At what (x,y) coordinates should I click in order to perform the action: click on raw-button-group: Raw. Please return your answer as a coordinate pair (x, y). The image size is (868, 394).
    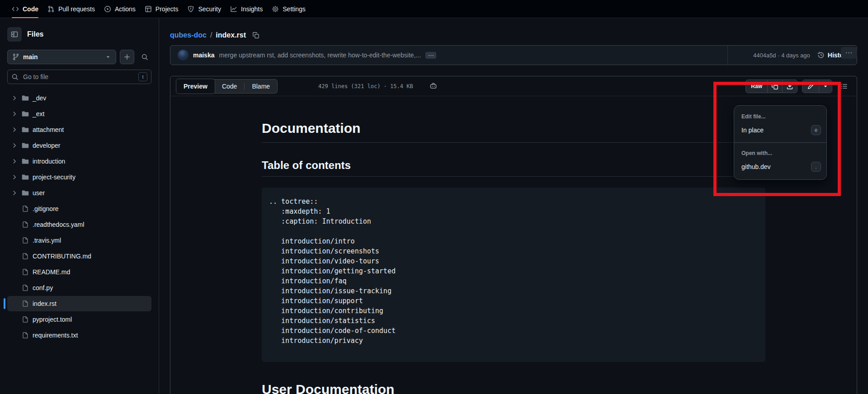
    Looking at the image, I should click on (771, 86).